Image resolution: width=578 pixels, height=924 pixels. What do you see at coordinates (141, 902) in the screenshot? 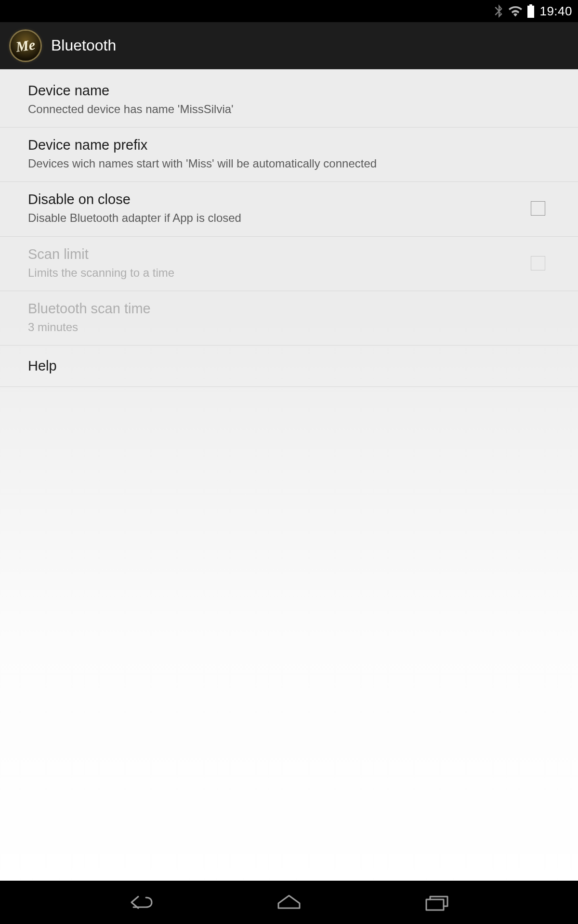
I see `back-button` at bounding box center [141, 902].